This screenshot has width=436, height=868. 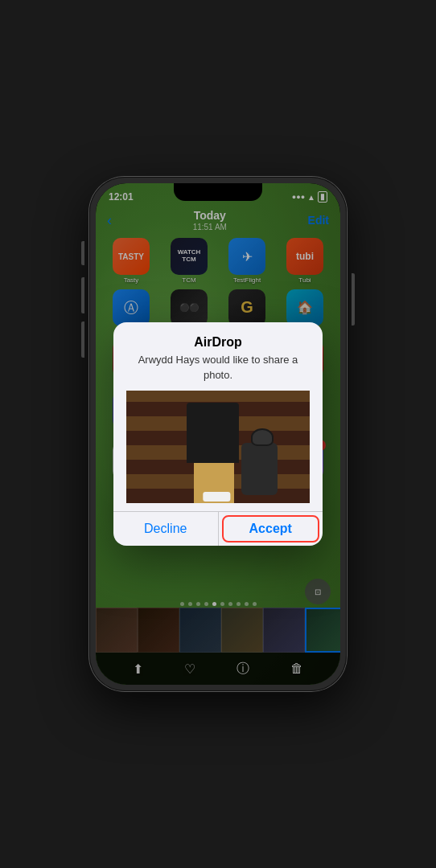 I want to click on modal-title: AirDrop, so click(x=218, y=342).